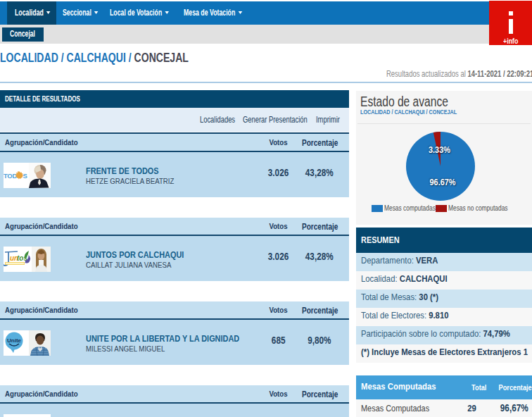  Describe the element at coordinates (10, 176) in the screenshot. I see `svg-text: TOD` at that location.